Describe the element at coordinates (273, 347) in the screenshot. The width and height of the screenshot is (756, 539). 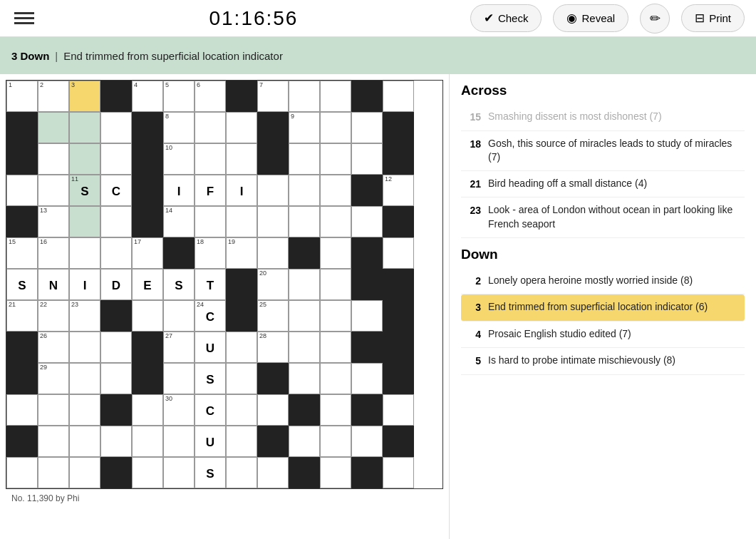
I see `grid-cell: 28` at that location.